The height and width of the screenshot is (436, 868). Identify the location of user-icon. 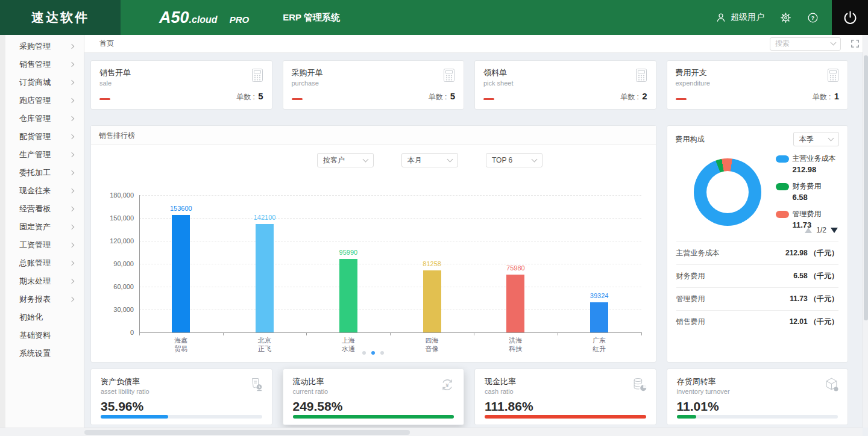
(721, 17).